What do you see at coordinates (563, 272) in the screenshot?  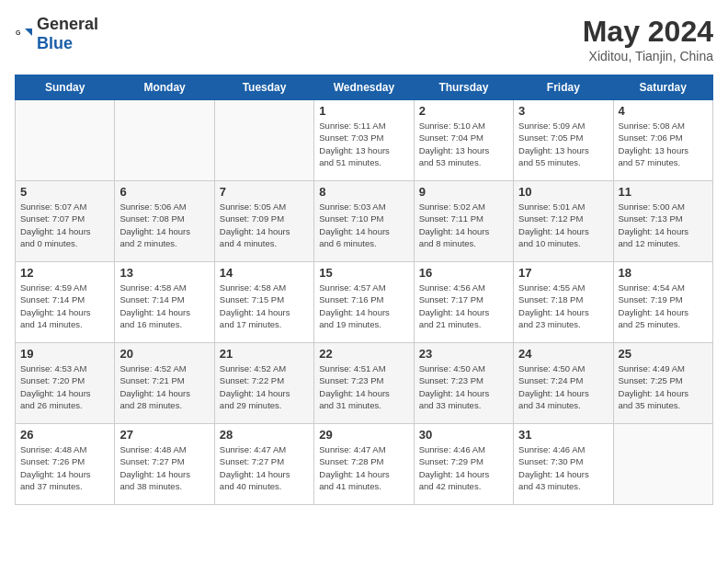 I see `day-number: 17` at bounding box center [563, 272].